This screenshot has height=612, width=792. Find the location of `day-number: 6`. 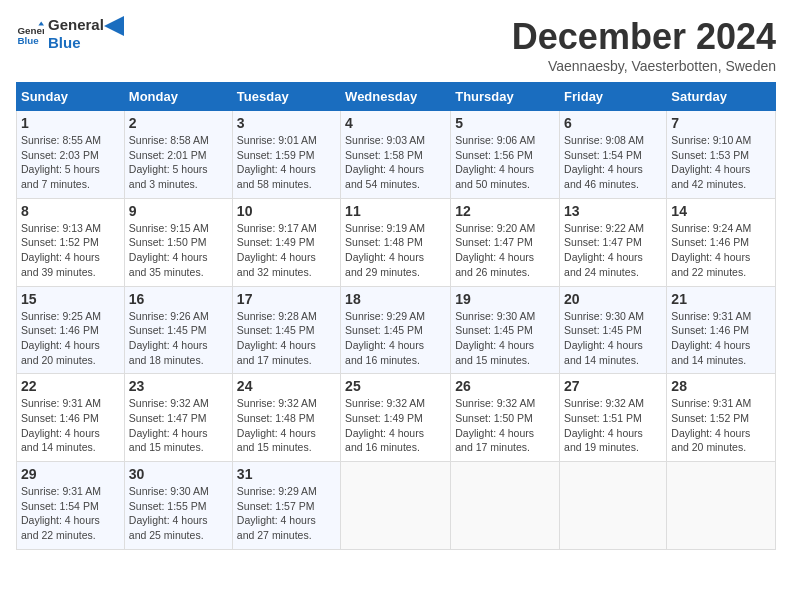

day-number: 6 is located at coordinates (613, 123).